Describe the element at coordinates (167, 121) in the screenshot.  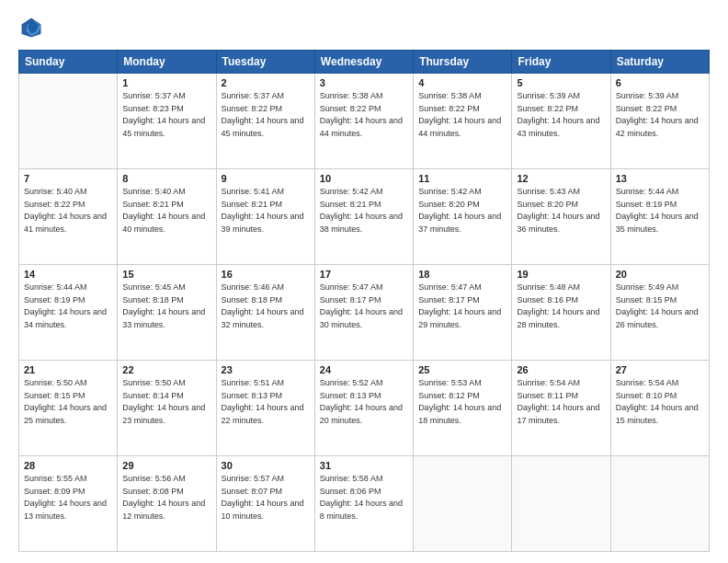
I see `calendar-cell: 1Sunrise: 5:37 AM Sunset: 8:23 PM Daylig…` at that location.